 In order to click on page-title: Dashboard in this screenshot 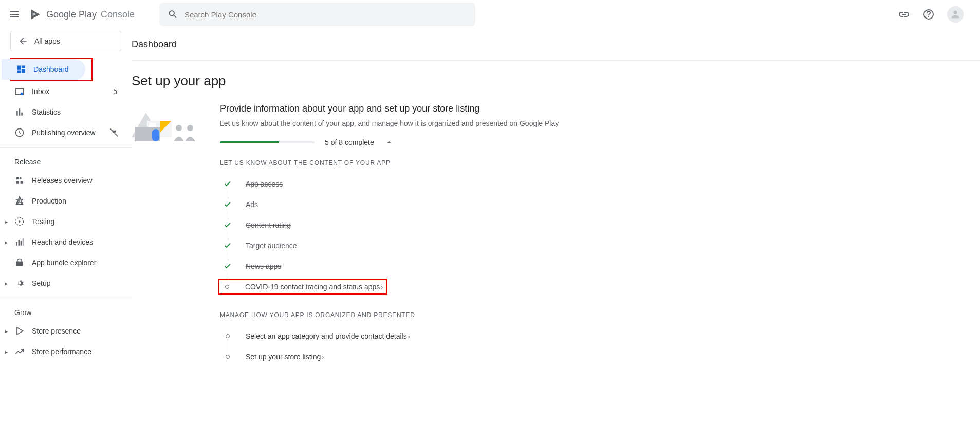, I will do `click(556, 44)`.